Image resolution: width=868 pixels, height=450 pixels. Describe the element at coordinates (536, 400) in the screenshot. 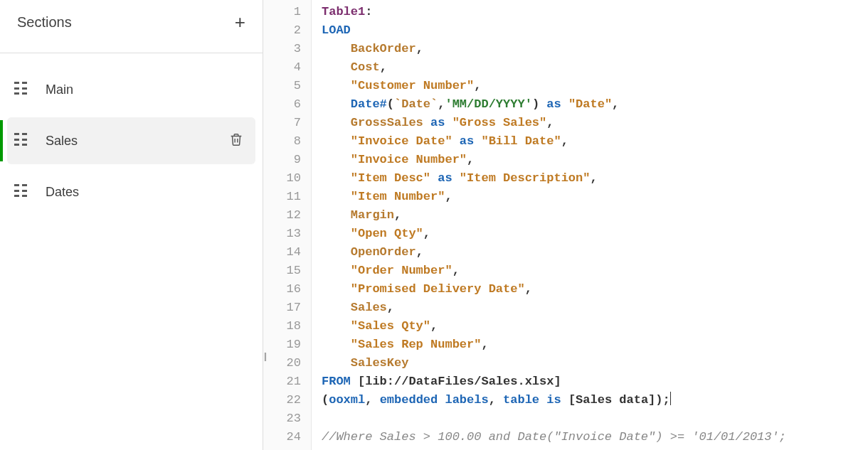

I see `code-token: table is` at that location.